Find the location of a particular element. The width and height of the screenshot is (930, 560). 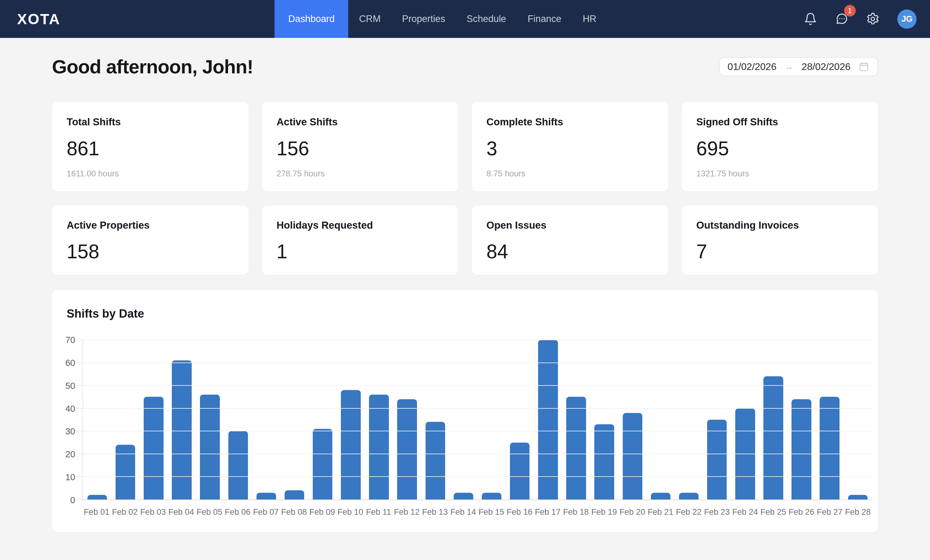

x-label-slot: Feb 08 is located at coordinates (294, 512).